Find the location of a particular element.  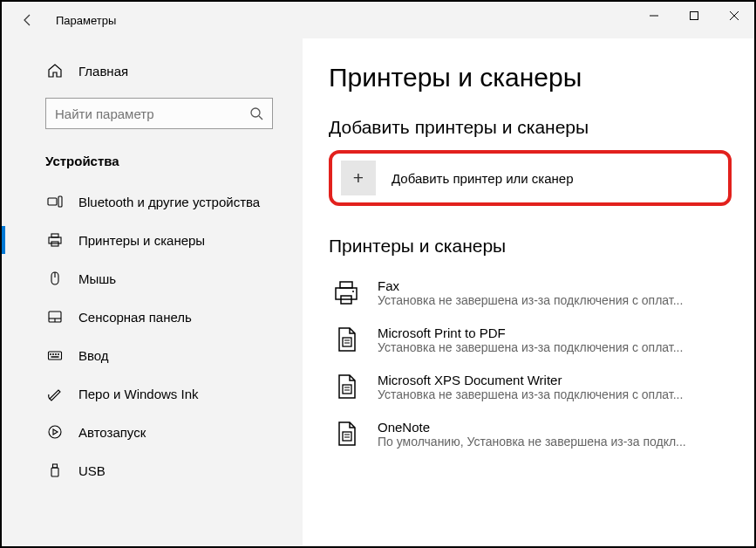

device-row: Fax Установка не завершена из-за подключ… is located at coordinates (537, 292).